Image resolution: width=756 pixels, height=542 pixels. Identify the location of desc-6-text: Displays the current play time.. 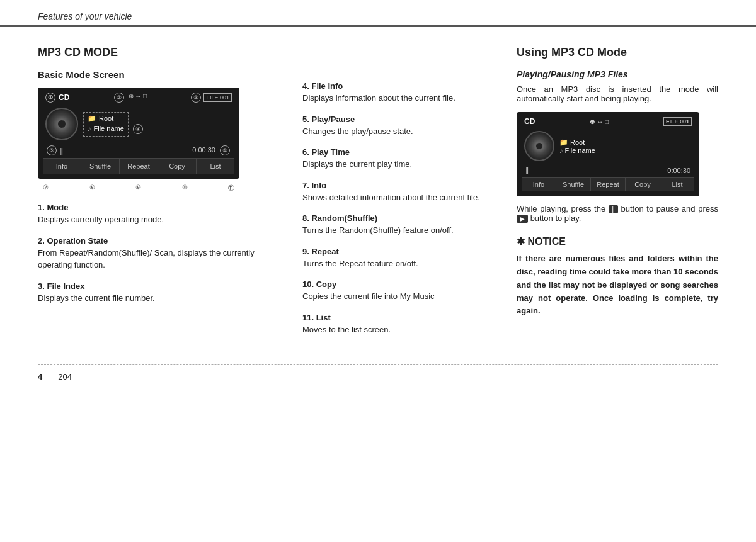
(403, 164).